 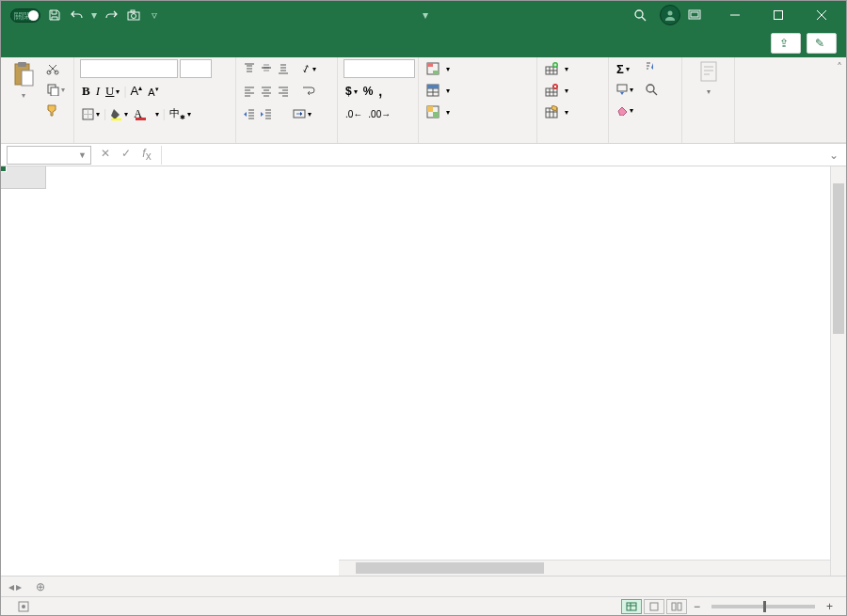 What do you see at coordinates (646, 134) in the screenshot?
I see `group-edit-label` at bounding box center [646, 134].